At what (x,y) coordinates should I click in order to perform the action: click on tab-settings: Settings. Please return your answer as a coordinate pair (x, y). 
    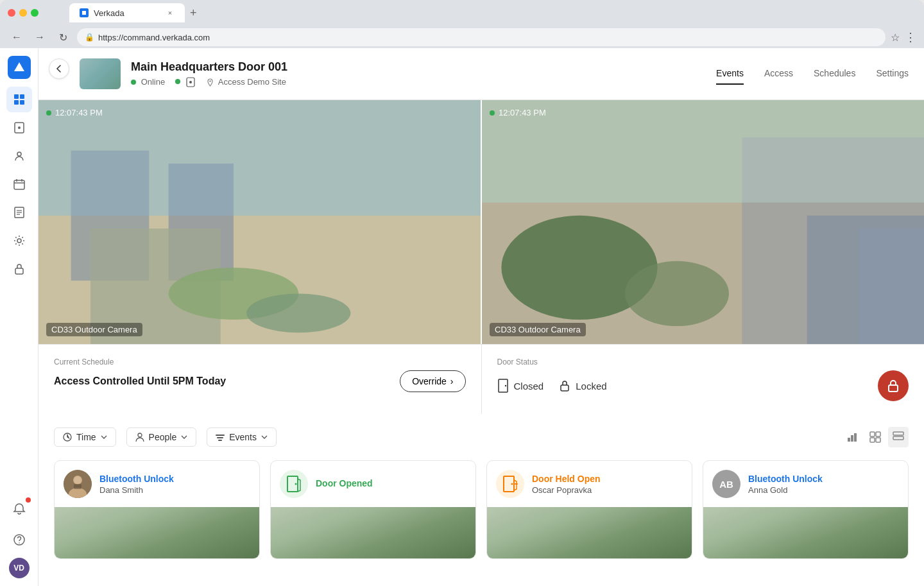
    Looking at the image, I should click on (892, 74).